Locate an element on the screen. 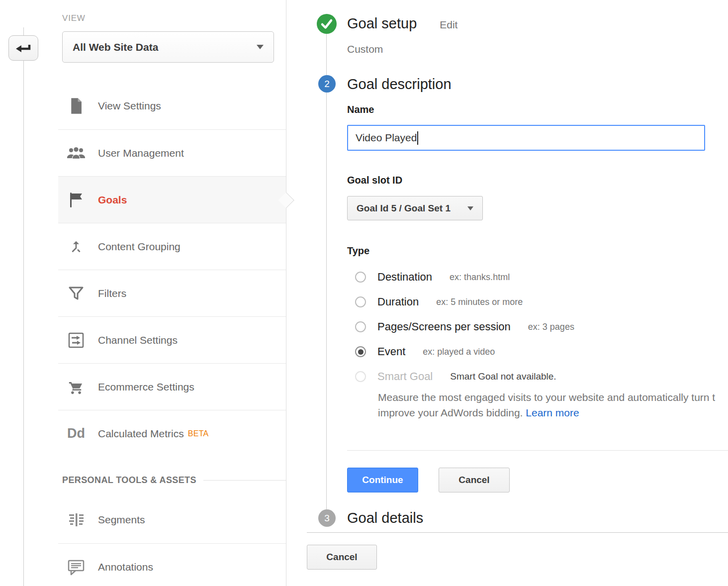 The width and height of the screenshot is (728, 586). funnel-icon is located at coordinates (76, 293).